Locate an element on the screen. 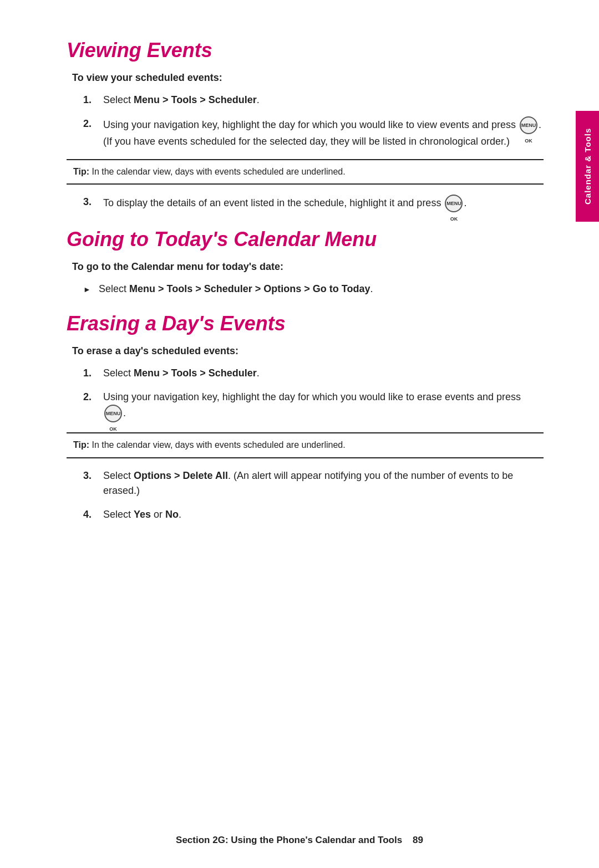  numbered-list-erasing-continued: 3. Select Options > Delete All. (An aler… is located at coordinates (313, 496).